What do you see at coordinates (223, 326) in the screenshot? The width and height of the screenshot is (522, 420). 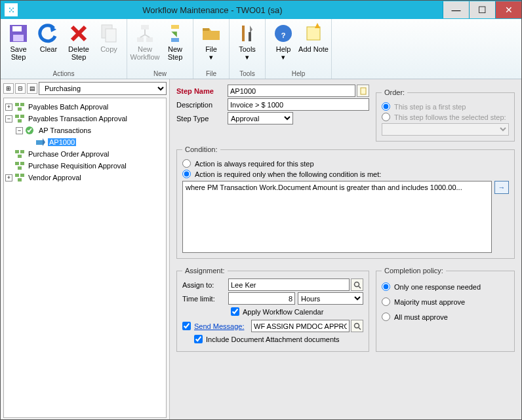 I see `send-message-link: Send Message:` at bounding box center [223, 326].